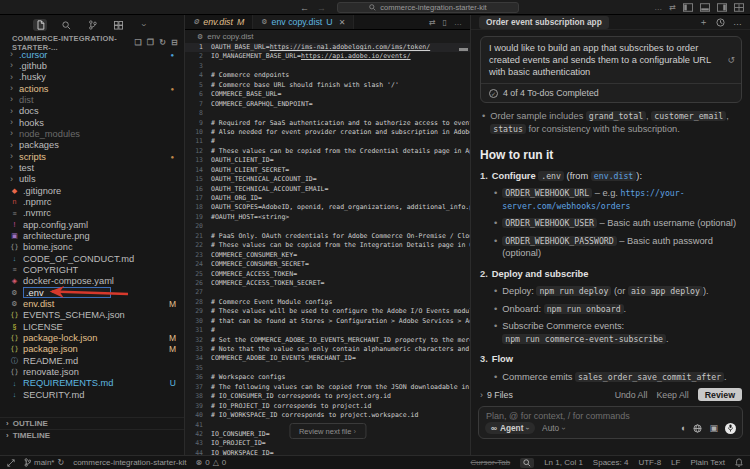 This screenshot has width=750, height=469. Describe the element at coordinates (676, 462) in the screenshot. I see `eol: LF` at that location.